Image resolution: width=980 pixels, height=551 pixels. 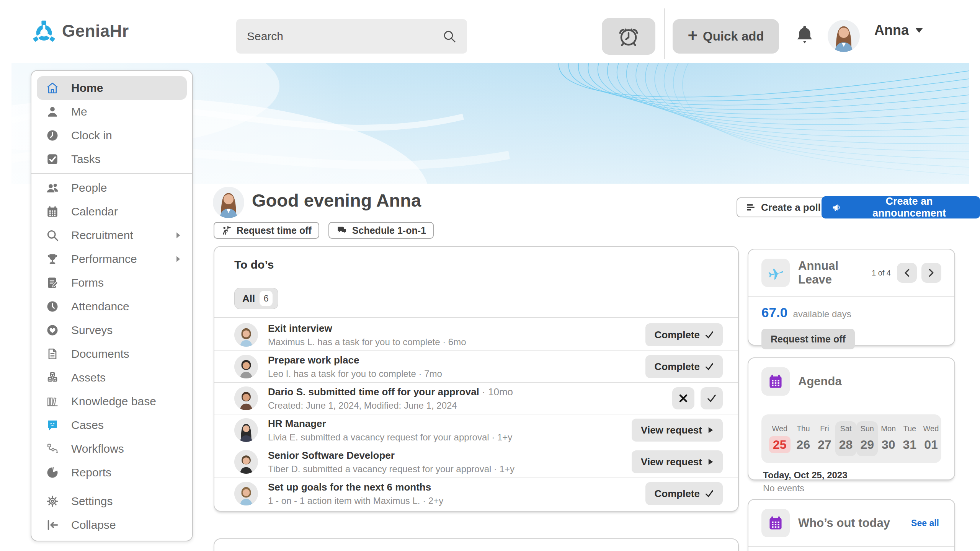 What do you see at coordinates (808, 339) in the screenshot?
I see `request-time-off-widget-button: Request time off` at bounding box center [808, 339].